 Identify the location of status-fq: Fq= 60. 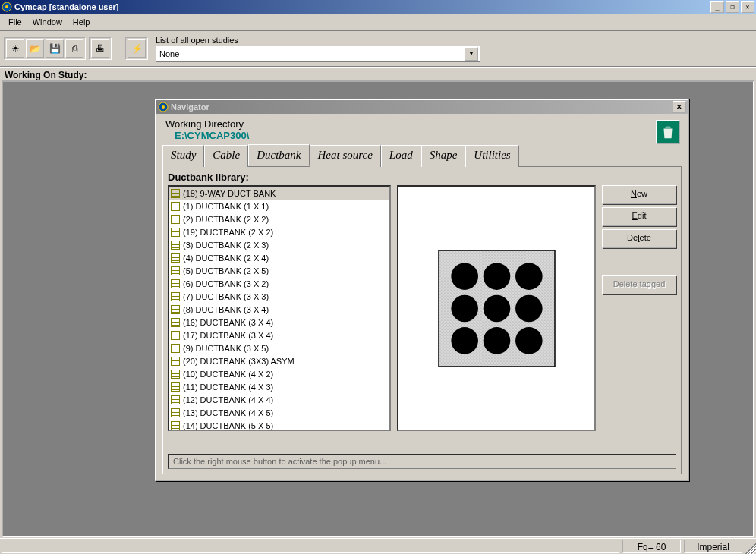
(651, 546).